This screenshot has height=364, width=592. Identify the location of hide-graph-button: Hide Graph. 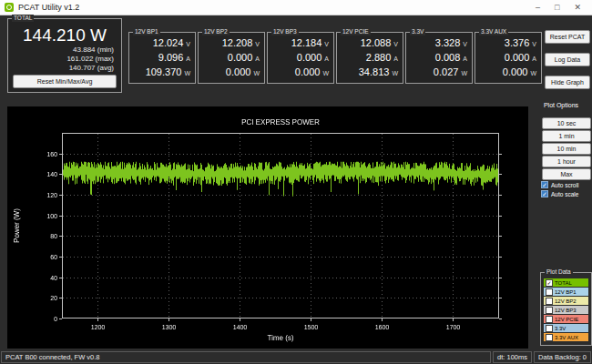
(567, 82).